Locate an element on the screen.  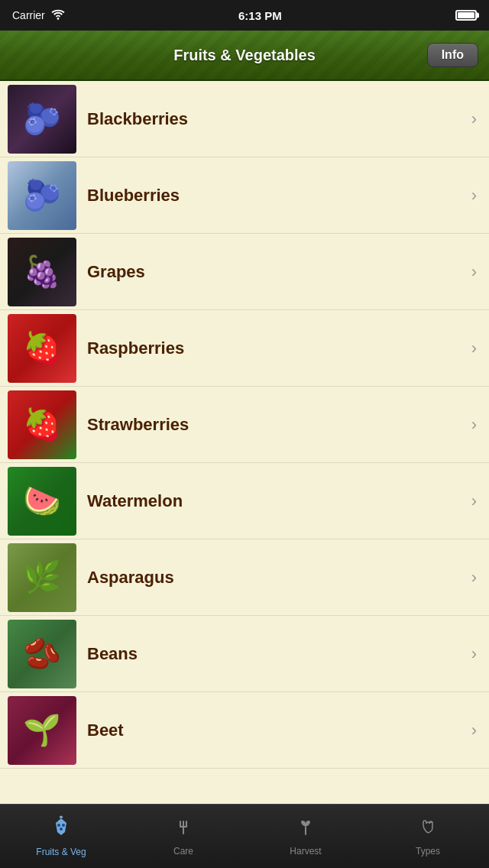
nav-title: Fruits & Vegetables is located at coordinates (244, 55).